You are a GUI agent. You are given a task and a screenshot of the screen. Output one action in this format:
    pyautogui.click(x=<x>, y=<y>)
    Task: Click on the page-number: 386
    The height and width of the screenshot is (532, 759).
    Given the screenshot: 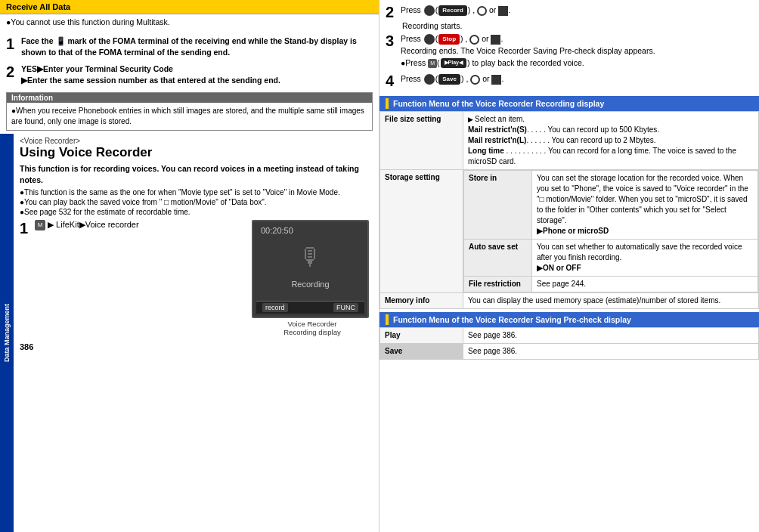 What is the action you would take?
    pyautogui.click(x=197, y=347)
    